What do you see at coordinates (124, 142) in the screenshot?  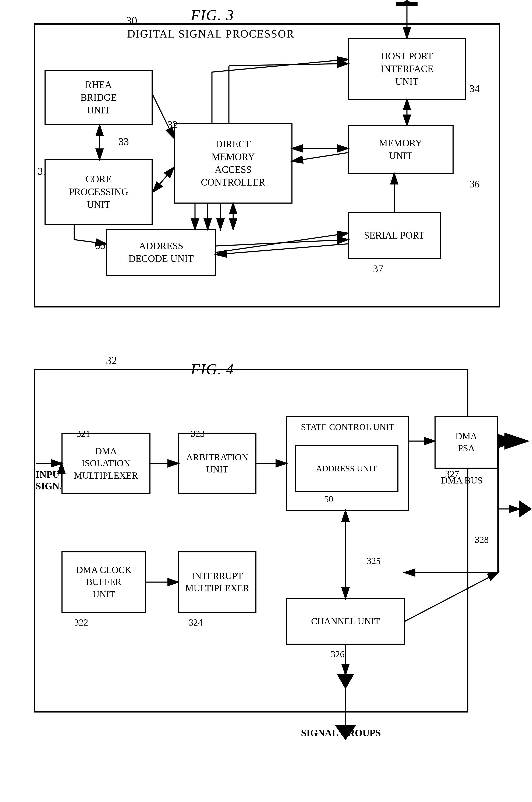 I see `ref-33: 33` at bounding box center [124, 142].